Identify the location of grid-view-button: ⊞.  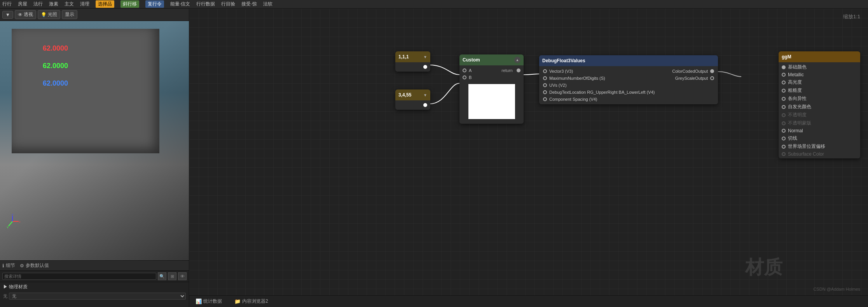
(172, 276).